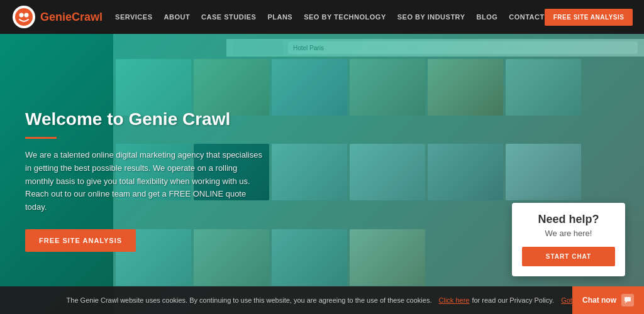 Image resolution: width=644 pixels, height=314 pixels. What do you see at coordinates (58, 17) in the screenshot?
I see `logo-area: GenieCrawl` at bounding box center [58, 17].